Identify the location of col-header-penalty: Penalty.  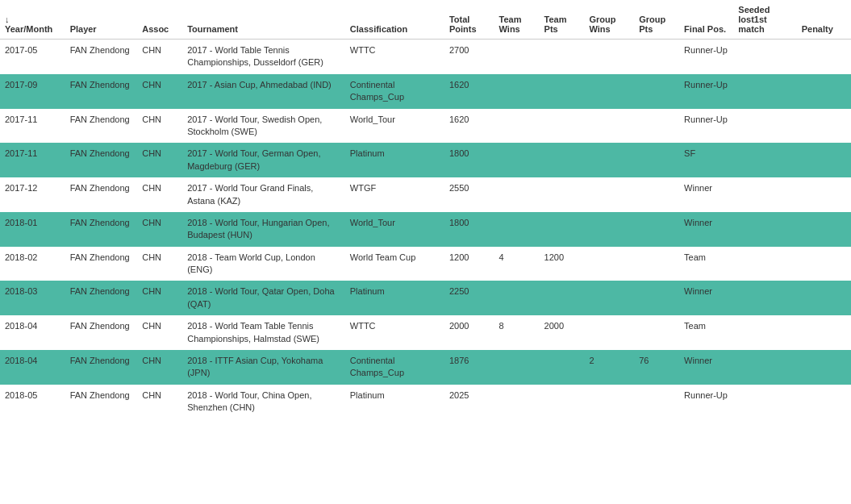
(824, 19).